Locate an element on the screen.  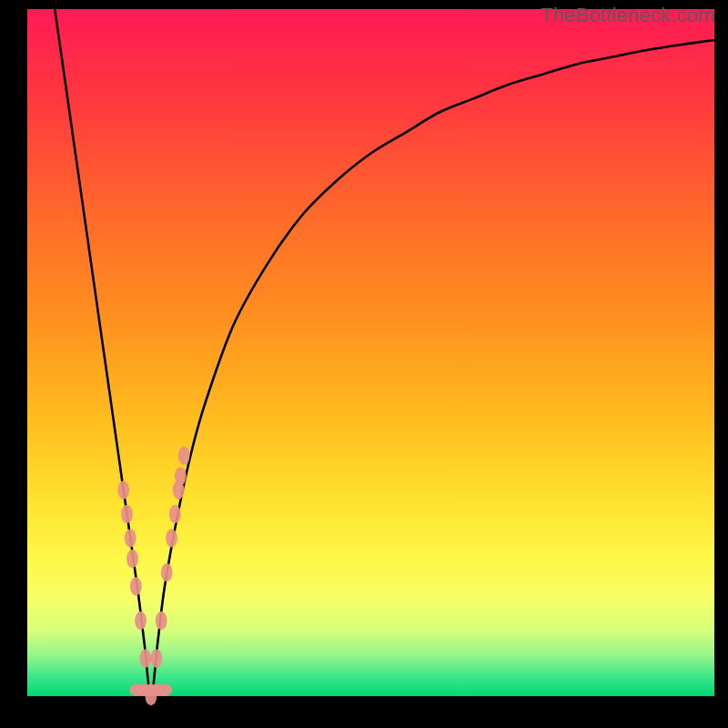
watermark-text: TheBottleneck.com is located at coordinates (628, 15).